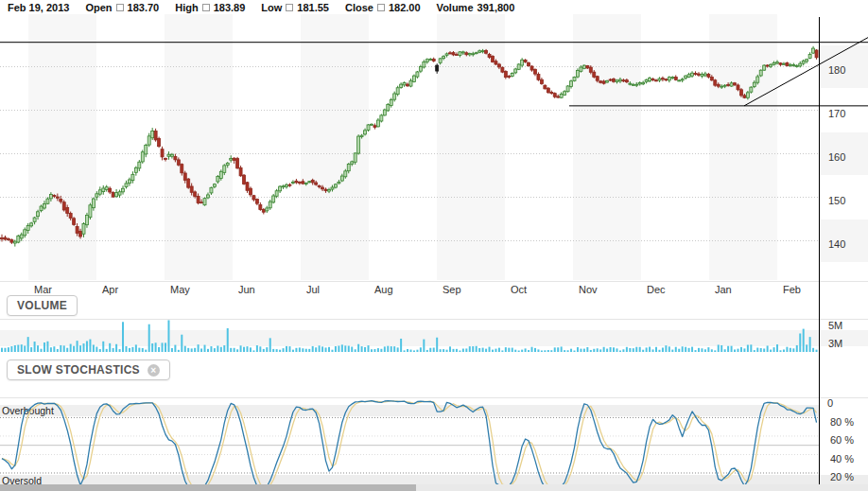  Describe the element at coordinates (295, 8) in the screenshot. I see `ohlc-field: Low181.55` at that location.